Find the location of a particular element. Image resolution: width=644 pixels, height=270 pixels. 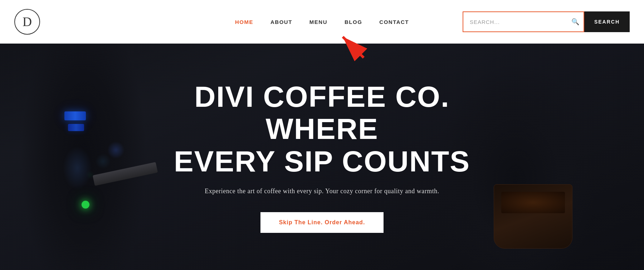

search-input is located at coordinates (523, 22).